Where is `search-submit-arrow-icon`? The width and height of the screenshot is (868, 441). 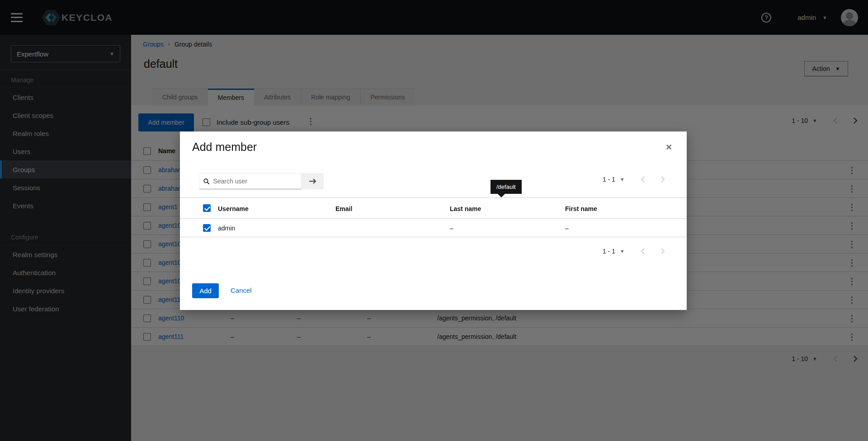 search-submit-arrow-icon is located at coordinates (313, 181).